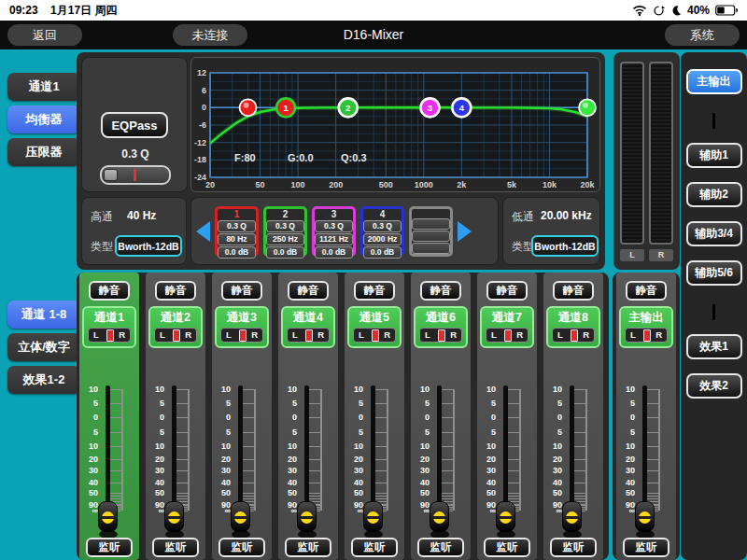 This screenshot has width=747, height=560. What do you see at coordinates (714, 82) in the screenshot?
I see `output-select-button: 主输出` at bounding box center [714, 82].